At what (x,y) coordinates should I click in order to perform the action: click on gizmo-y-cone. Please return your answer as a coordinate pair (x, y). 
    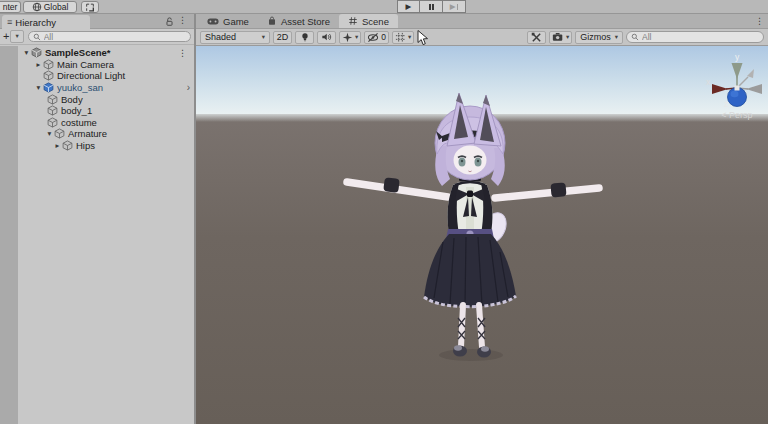
    Looking at the image, I should click on (738, 71).